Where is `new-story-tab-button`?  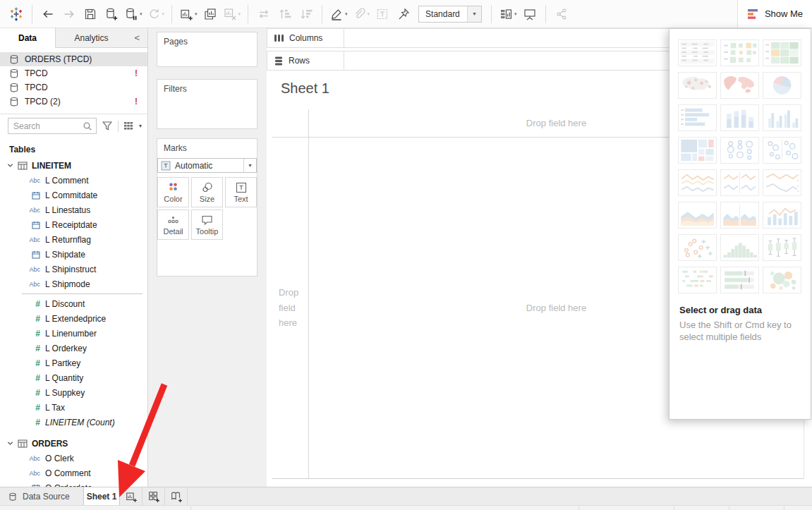 new-story-tab-button is located at coordinates (176, 497).